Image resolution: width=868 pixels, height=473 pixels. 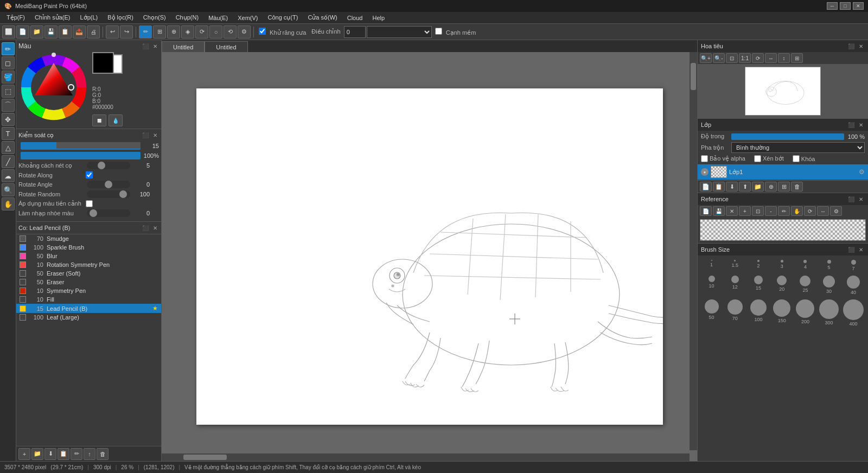 What do you see at coordinates (108, 194) in the screenshot?
I see `brush-rotate-random-slider` at bounding box center [108, 194].